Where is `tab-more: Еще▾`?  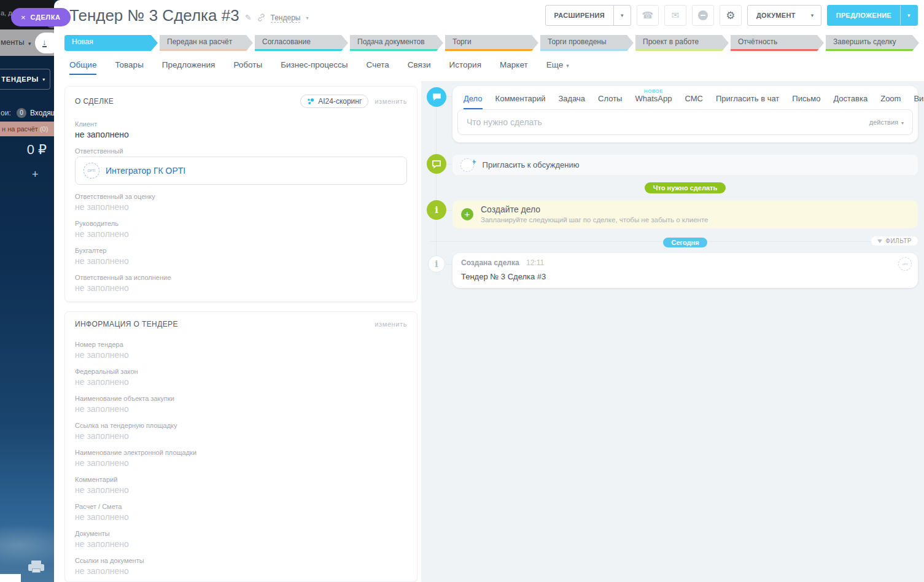 tab-more: Еще▾ is located at coordinates (557, 68).